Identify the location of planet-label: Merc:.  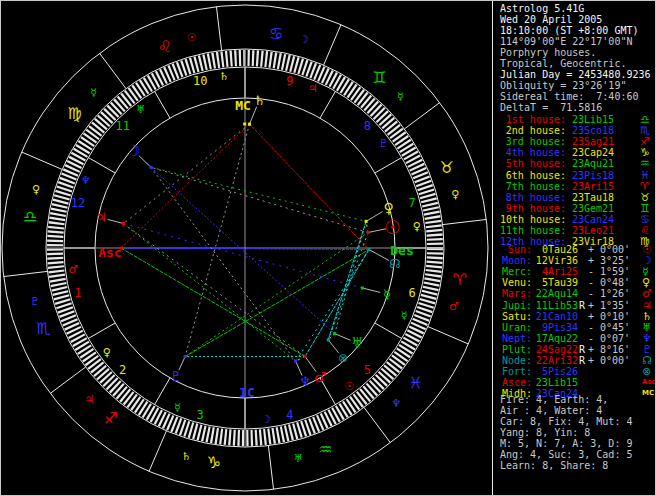
(516, 272).